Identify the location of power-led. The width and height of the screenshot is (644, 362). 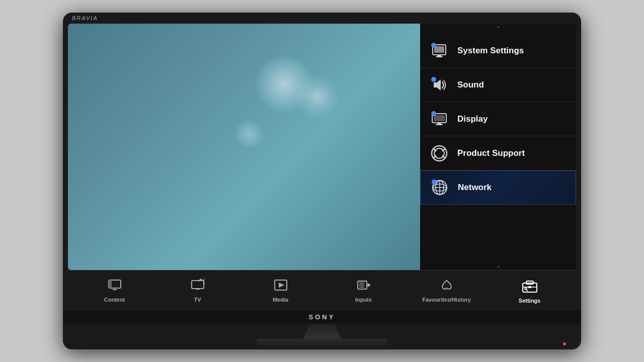
(565, 344).